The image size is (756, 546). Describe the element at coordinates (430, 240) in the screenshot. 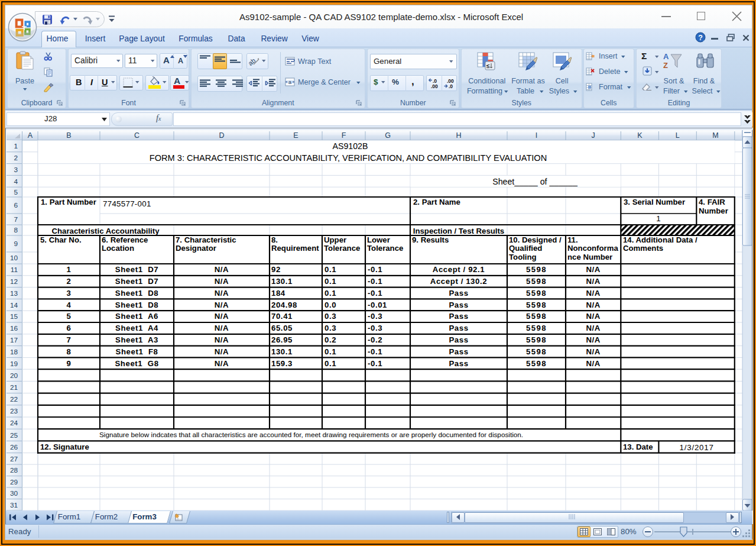

I see `svg-text: 9. Results` at that location.